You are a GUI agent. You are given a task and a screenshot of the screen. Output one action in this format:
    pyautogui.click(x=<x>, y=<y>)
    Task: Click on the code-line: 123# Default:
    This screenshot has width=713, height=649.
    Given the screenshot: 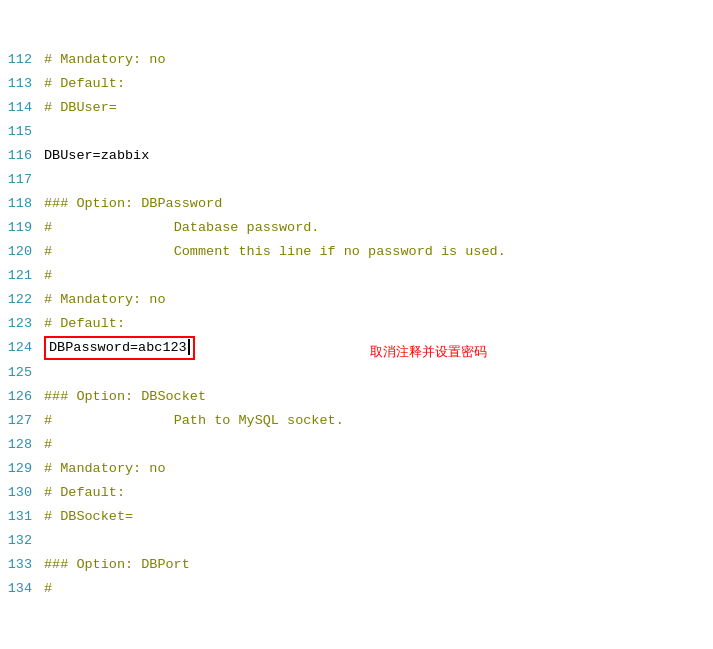 What is the action you would take?
    pyautogui.click(x=356, y=324)
    